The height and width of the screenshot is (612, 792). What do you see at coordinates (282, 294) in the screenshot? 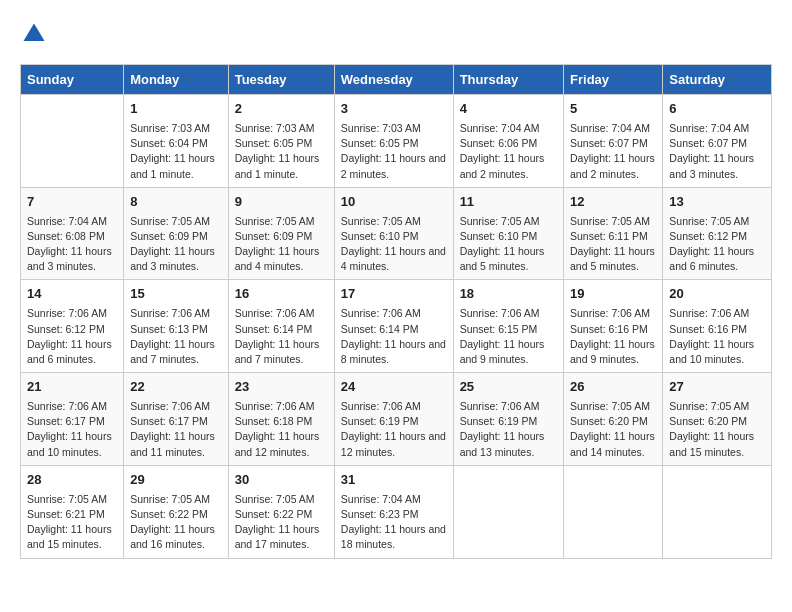
I see `day-number: 16` at bounding box center [282, 294].